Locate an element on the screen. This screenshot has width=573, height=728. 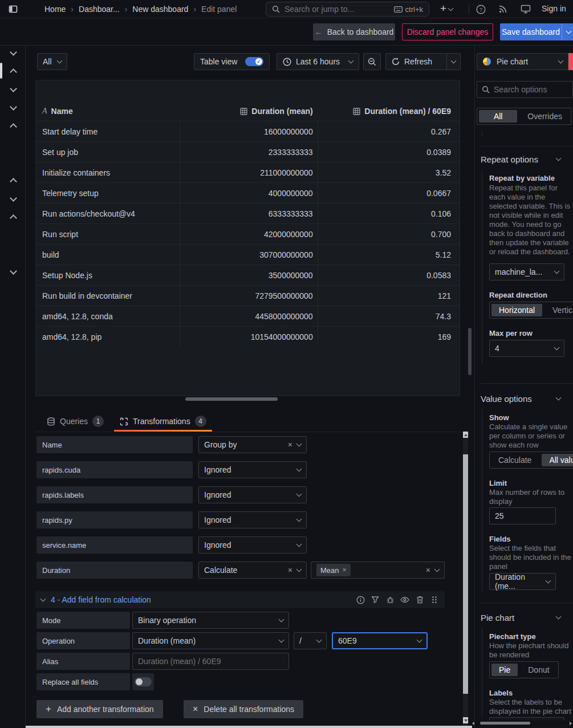
save-dashboard-menu-button is located at coordinates (567, 32).